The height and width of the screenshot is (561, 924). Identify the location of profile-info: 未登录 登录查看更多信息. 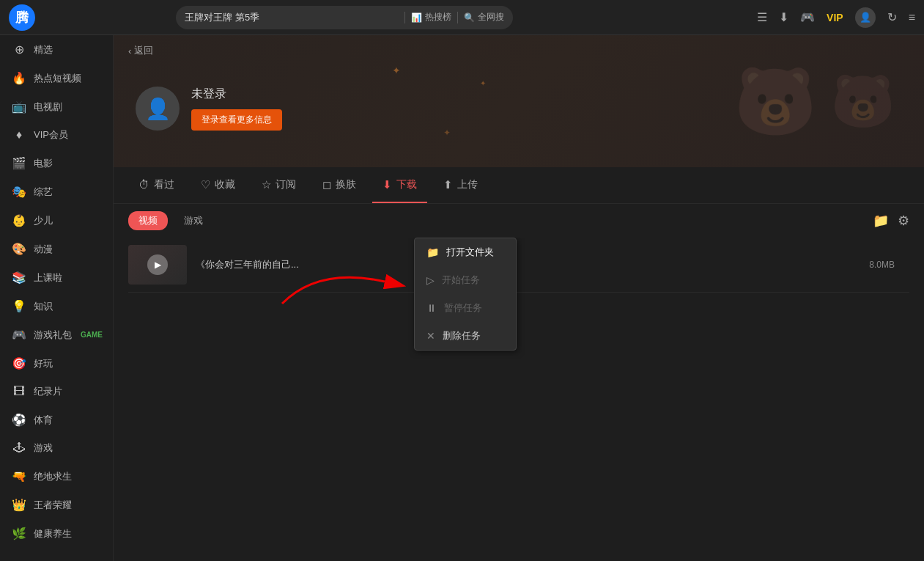
(237, 109).